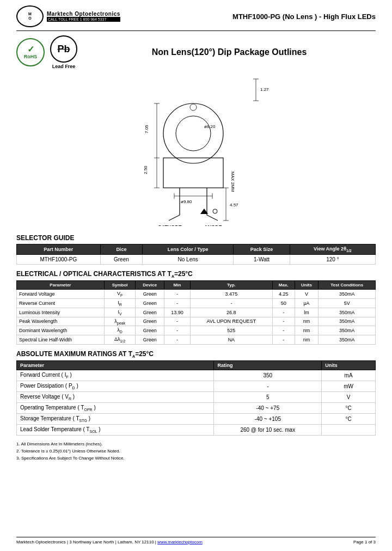  I want to click on table-cell, so click(348, 430).